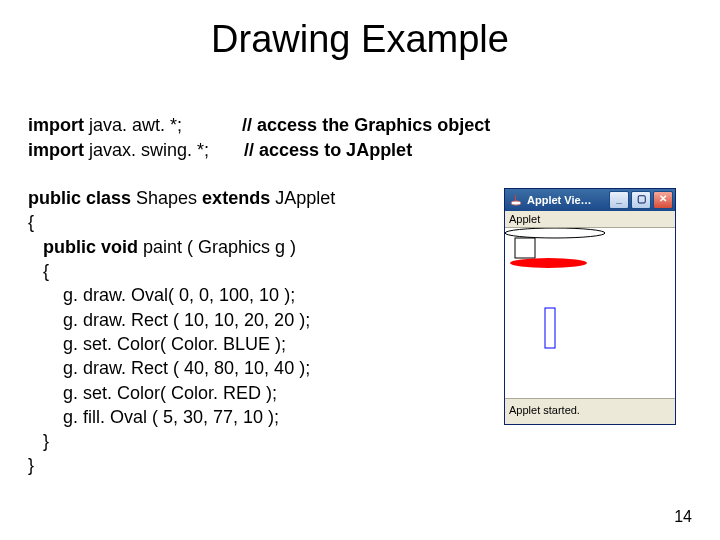 The image size is (720, 540). I want to click on code-text: Shapes, so click(166, 198).